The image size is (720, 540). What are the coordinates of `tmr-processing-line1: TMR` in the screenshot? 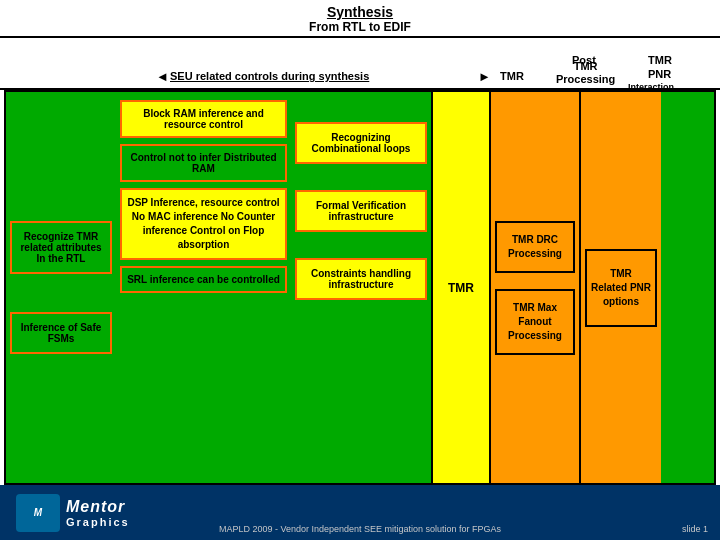 It's located at (586, 66).